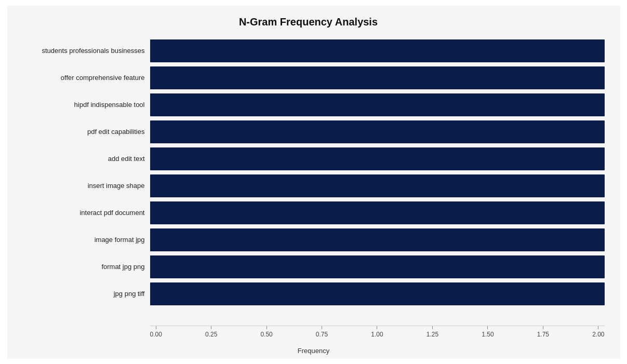 The image size is (627, 364). I want to click on x-tick: 1.50, so click(487, 332).